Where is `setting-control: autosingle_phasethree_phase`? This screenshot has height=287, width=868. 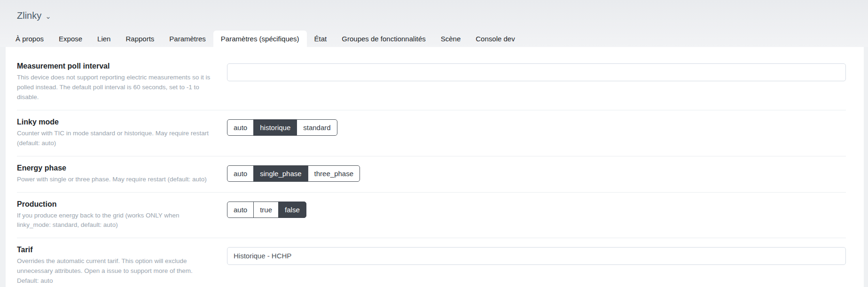
setting-control: autosingle_phasethree_phase is located at coordinates (537, 174).